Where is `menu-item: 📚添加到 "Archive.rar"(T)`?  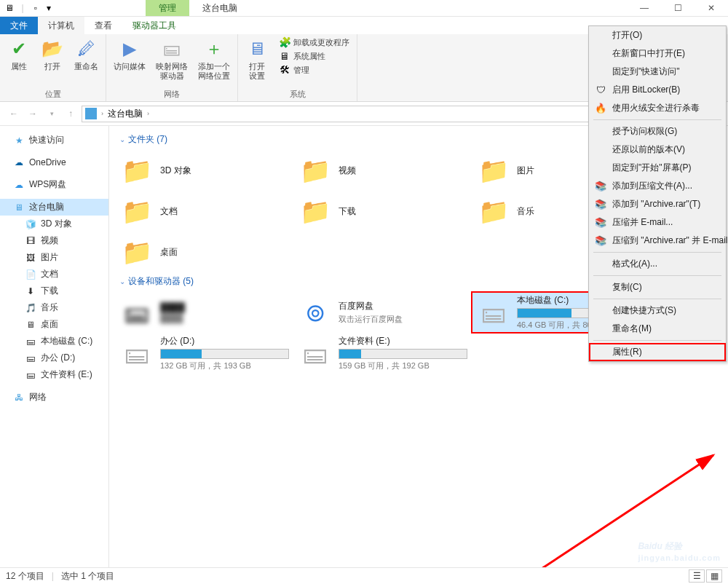 menu-item: 📚添加到 "Archive.rar"(T) is located at coordinates (657, 204).